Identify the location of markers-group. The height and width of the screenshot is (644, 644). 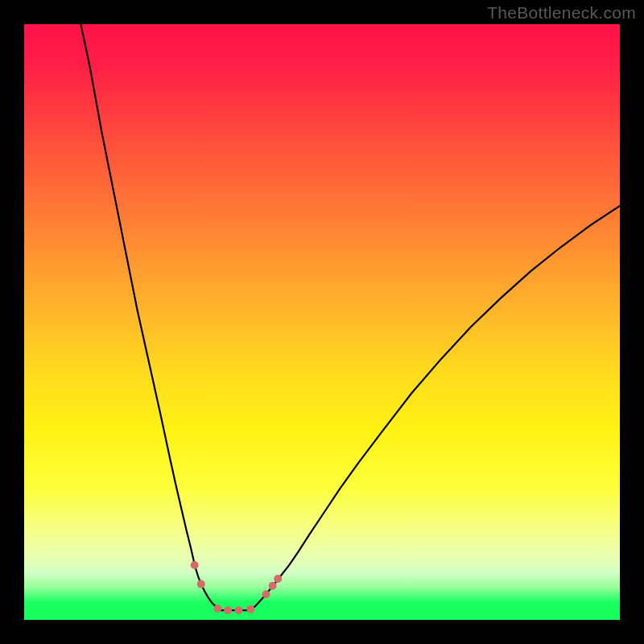
(237, 588).